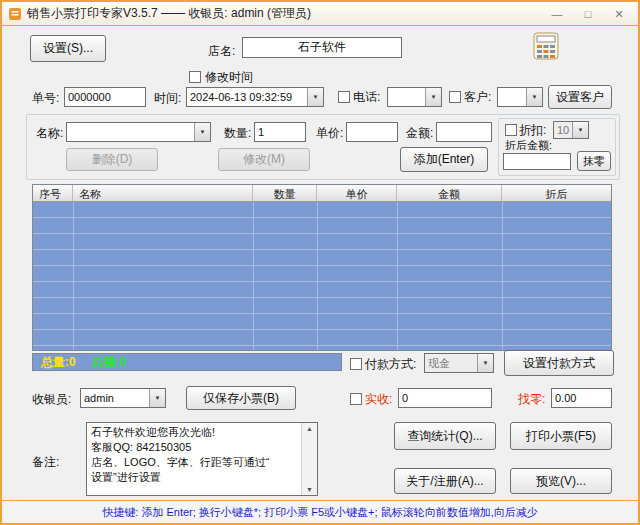 The image size is (640, 525). Describe the element at coordinates (594, 161) in the screenshot. I see `round-off-button: 抹零` at that location.